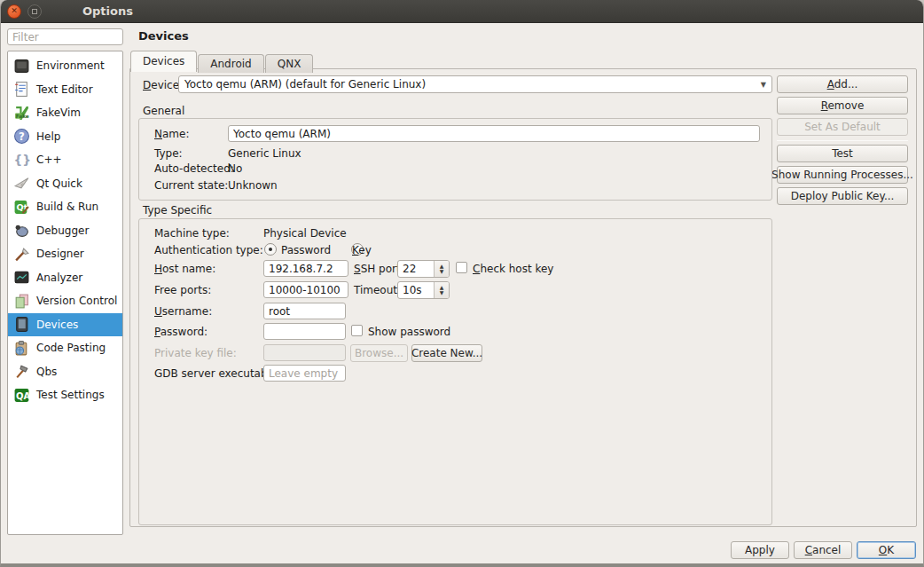 Image resolution: width=924 pixels, height=567 pixels. I want to click on machine-type-label: Machine type:, so click(192, 234).